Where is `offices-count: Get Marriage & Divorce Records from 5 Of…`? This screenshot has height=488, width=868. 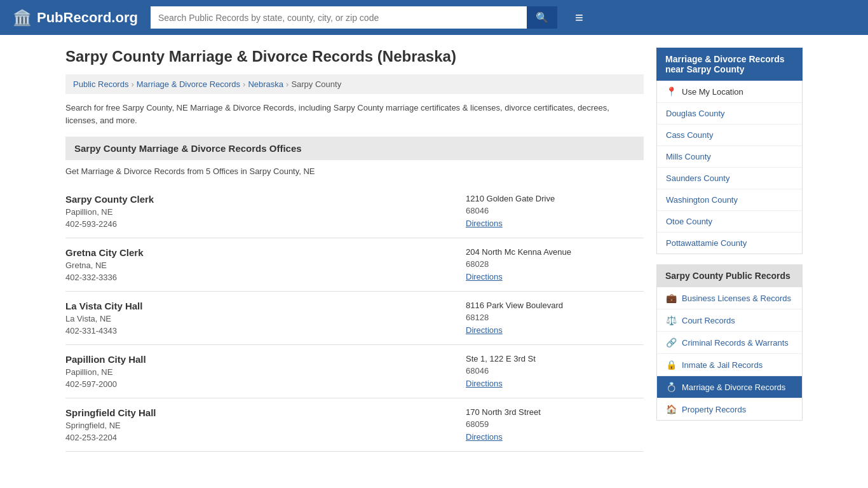 offices-count: Get Marriage & Divorce Records from 5 Of… is located at coordinates (355, 172).